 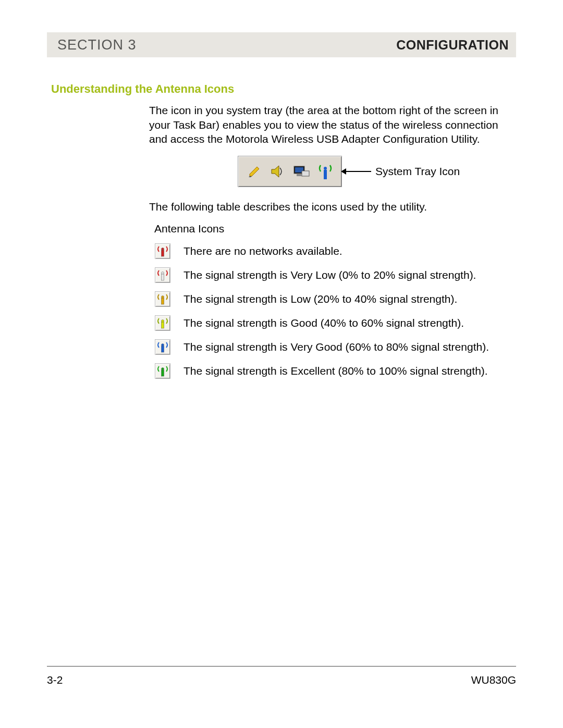 What do you see at coordinates (452, 45) in the screenshot?
I see `section-title: CONFIGURATION` at bounding box center [452, 45].